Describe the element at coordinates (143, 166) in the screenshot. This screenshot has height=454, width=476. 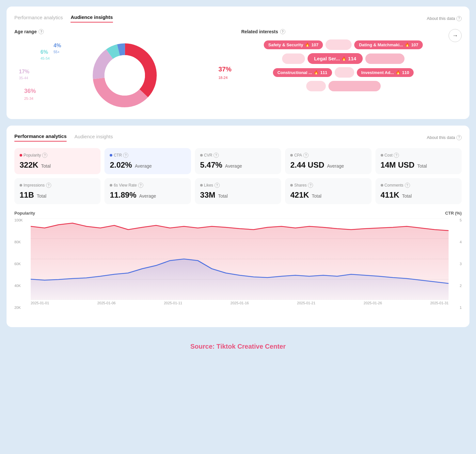
I see `unit-ctr: Average` at that location.